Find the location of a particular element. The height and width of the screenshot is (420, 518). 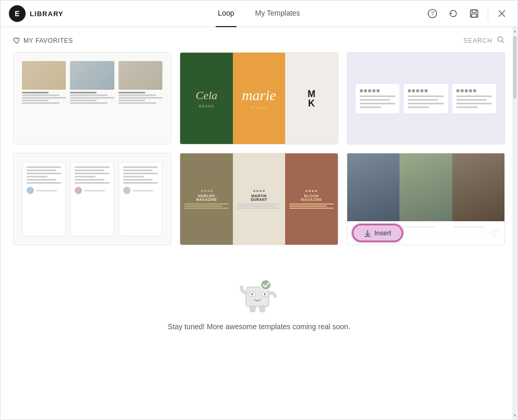

scroll-thumb is located at coordinates (515, 67).